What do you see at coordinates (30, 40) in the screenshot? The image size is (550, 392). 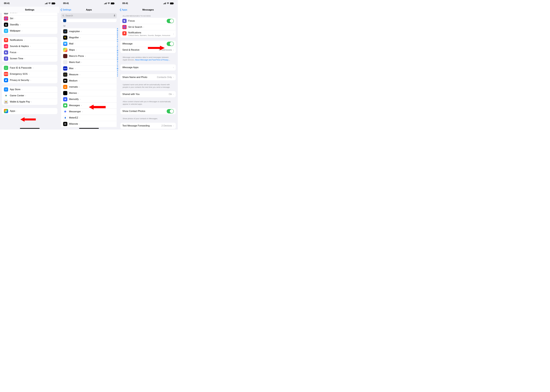 I see `row-notifications: Notifications ›` at bounding box center [30, 40].